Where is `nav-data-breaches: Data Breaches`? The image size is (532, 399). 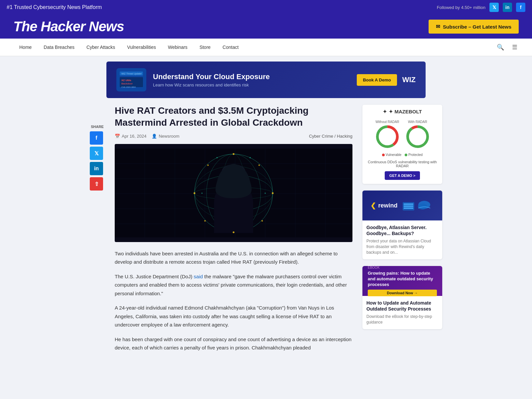
nav-data-breaches: Data Breaches is located at coordinates (59, 47).